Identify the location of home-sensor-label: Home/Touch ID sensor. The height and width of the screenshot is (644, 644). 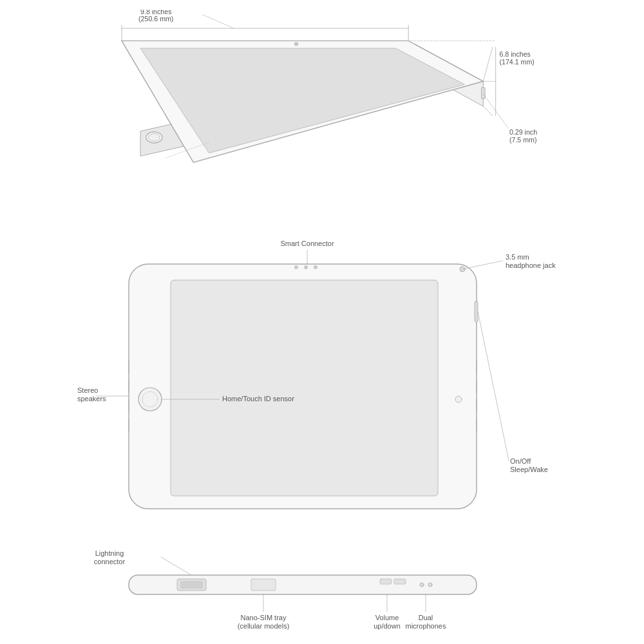
(258, 399).